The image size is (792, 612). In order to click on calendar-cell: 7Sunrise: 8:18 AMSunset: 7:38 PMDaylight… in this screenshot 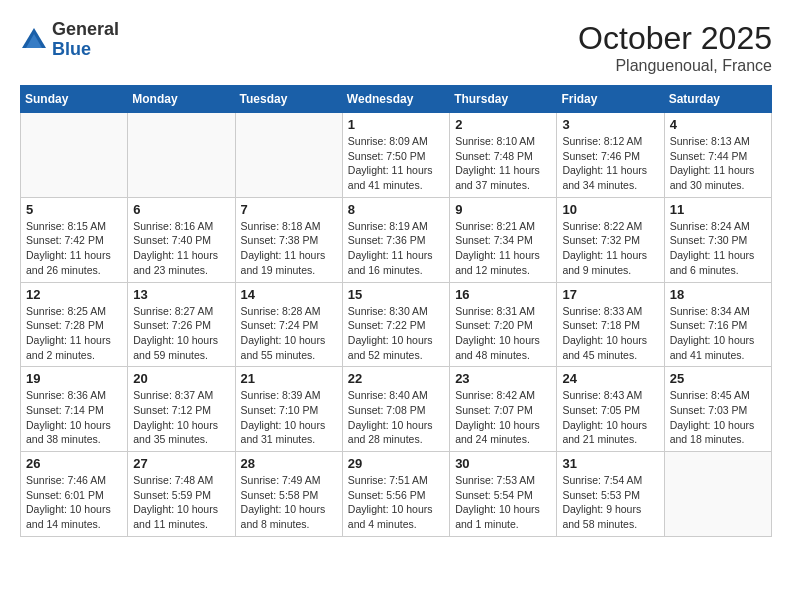, I will do `click(288, 240)`.